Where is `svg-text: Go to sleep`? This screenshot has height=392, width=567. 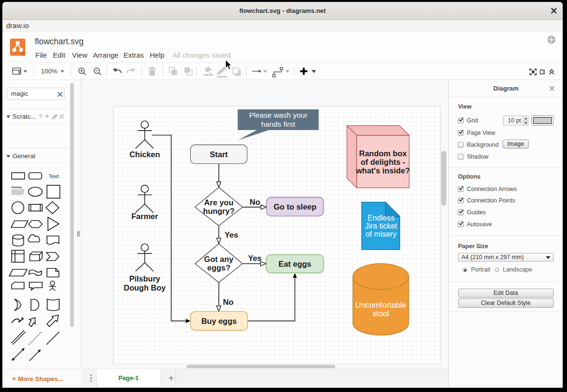
svg-text: Go to sleep is located at coordinates (295, 207).